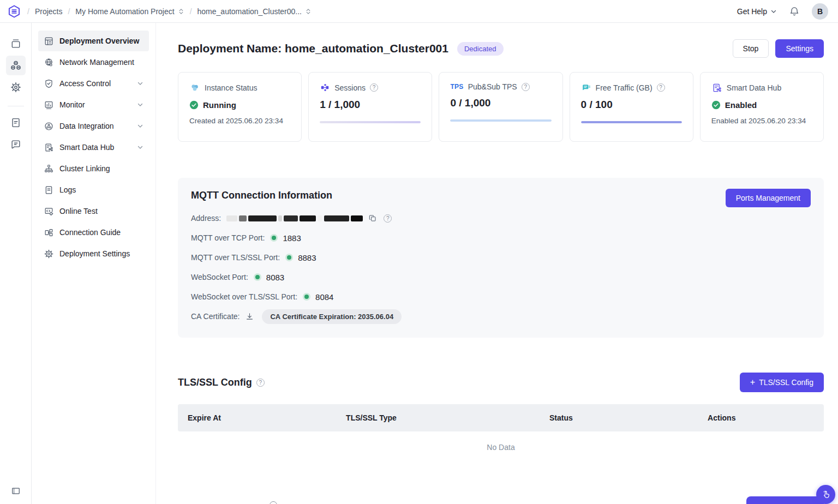  What do you see at coordinates (16, 263) in the screenshot?
I see `icon-rail` at bounding box center [16, 263].